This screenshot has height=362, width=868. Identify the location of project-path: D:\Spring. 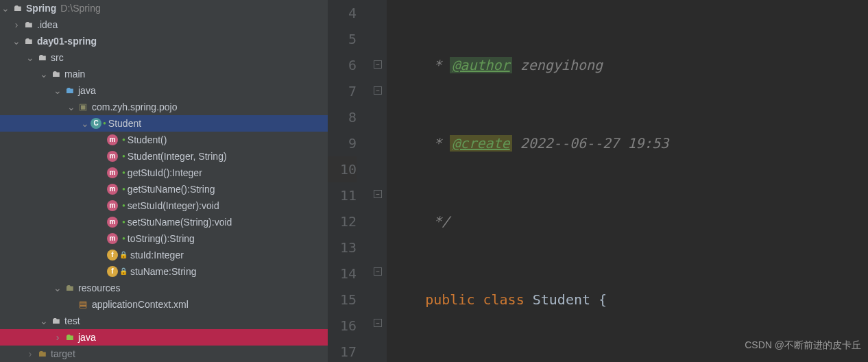
(80, 8).